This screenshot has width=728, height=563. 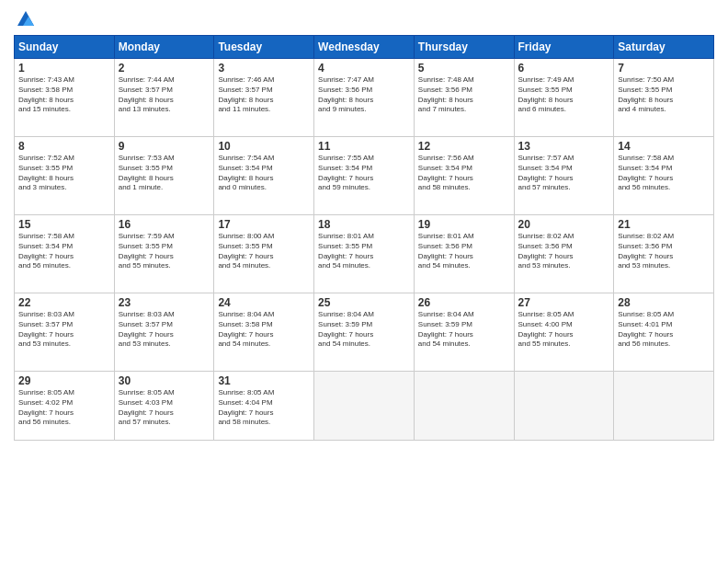 What do you see at coordinates (364, 303) in the screenshot?
I see `day-number: 25` at bounding box center [364, 303].